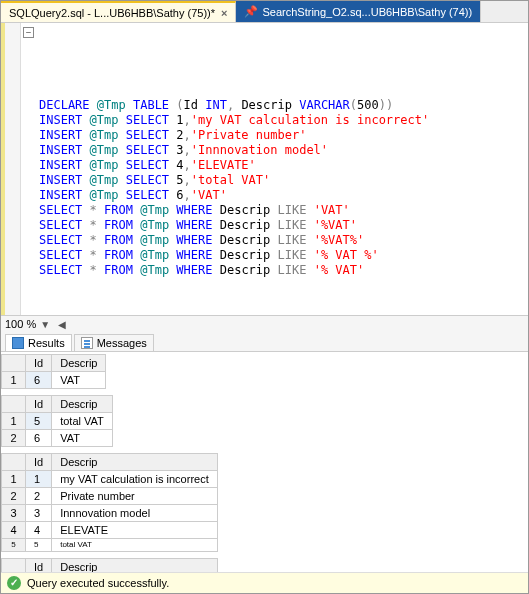 The height and width of the screenshot is (594, 529). I want to click on cell-id: 3, so click(39, 514).